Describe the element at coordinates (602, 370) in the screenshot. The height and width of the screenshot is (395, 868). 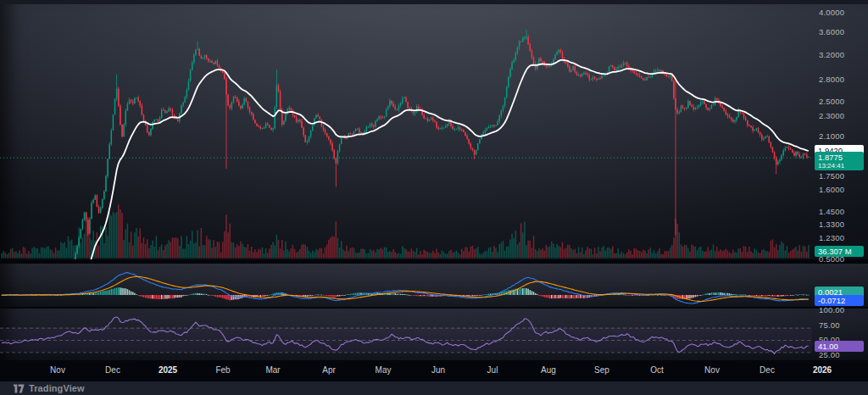
I see `time-axis-month-label: Sep` at that location.